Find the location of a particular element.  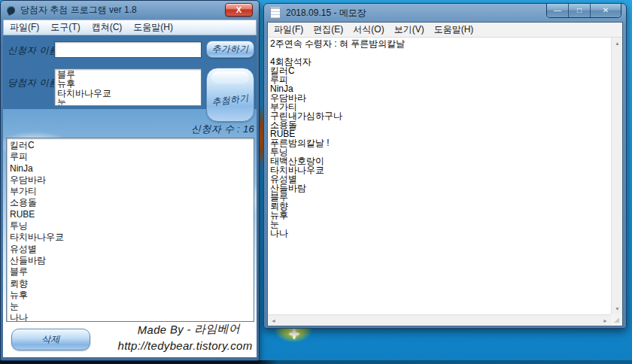

applicant-item: 뉴후 is located at coordinates (132, 295).